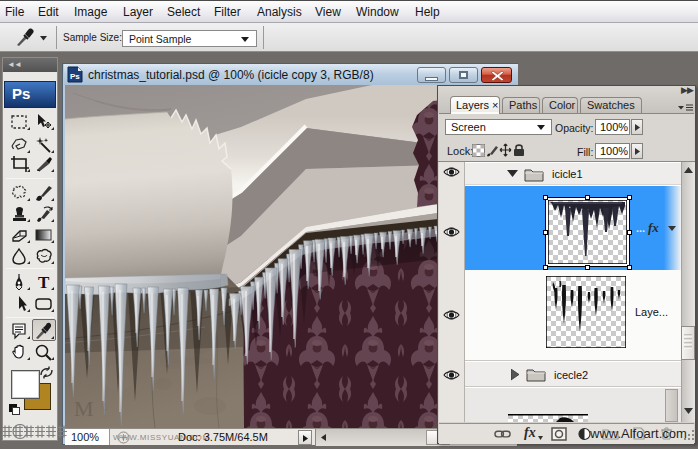 The height and width of the screenshot is (449, 698). Describe the element at coordinates (84, 408) in the screenshot. I see `svg-text: M` at that location.